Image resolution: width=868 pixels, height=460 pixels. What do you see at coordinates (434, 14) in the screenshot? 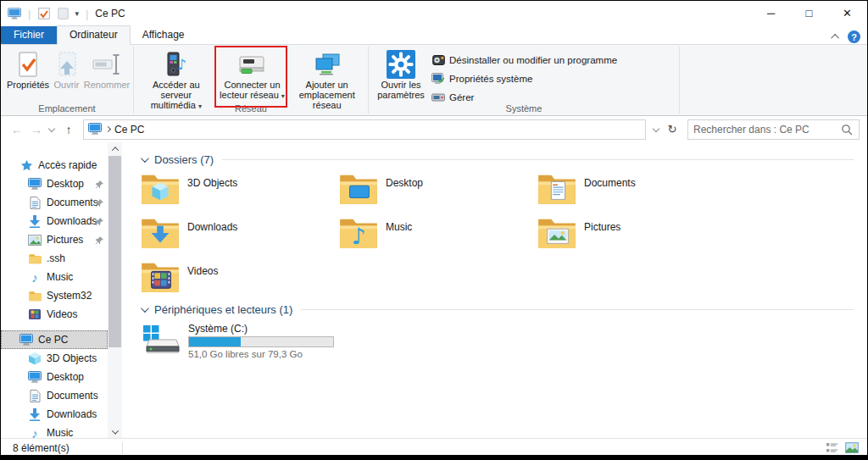
I see `title-bar: | ▾ | Ce PC ─ □ ✕` at bounding box center [434, 14].